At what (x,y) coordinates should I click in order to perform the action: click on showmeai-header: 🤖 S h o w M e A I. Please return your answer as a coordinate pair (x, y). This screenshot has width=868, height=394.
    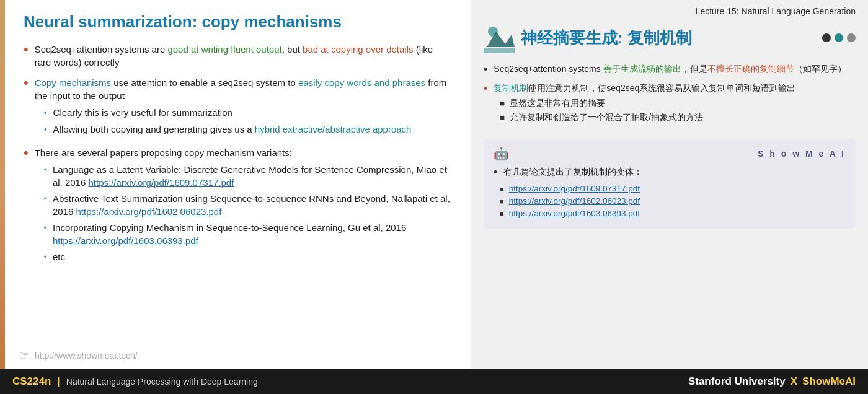
    Looking at the image, I should click on (670, 154).